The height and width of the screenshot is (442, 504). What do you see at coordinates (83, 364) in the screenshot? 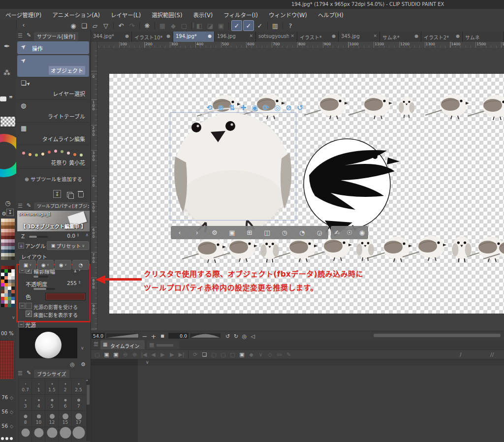
I see `detail-settings-wrench-icon: ⚙` at bounding box center [83, 364].